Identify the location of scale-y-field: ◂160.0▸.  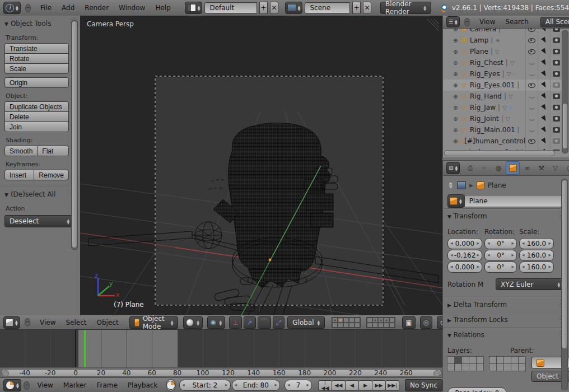
(537, 255).